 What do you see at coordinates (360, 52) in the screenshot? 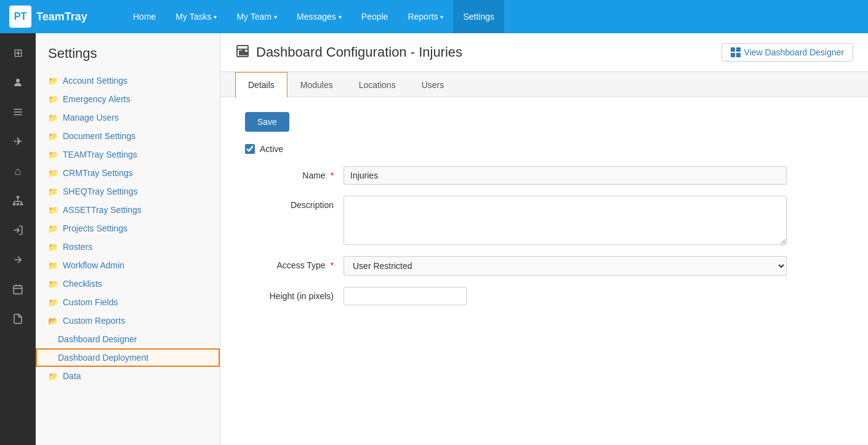
I see `page-title: Dashboard Configuration - Injuries` at bounding box center [360, 52].